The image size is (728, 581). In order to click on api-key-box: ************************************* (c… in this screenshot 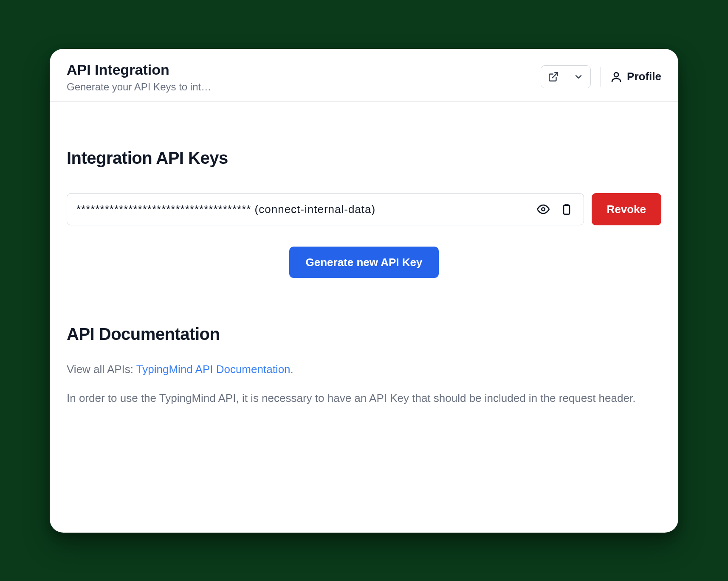, I will do `click(325, 209)`.